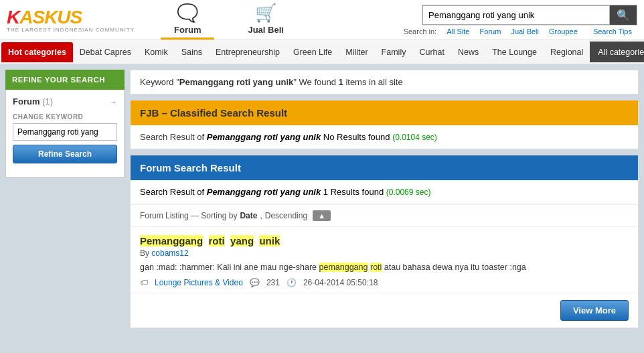 This screenshot has height=353, width=644. I want to click on nav-jualbeli: 🛒 Jual Beli, so click(265, 20).